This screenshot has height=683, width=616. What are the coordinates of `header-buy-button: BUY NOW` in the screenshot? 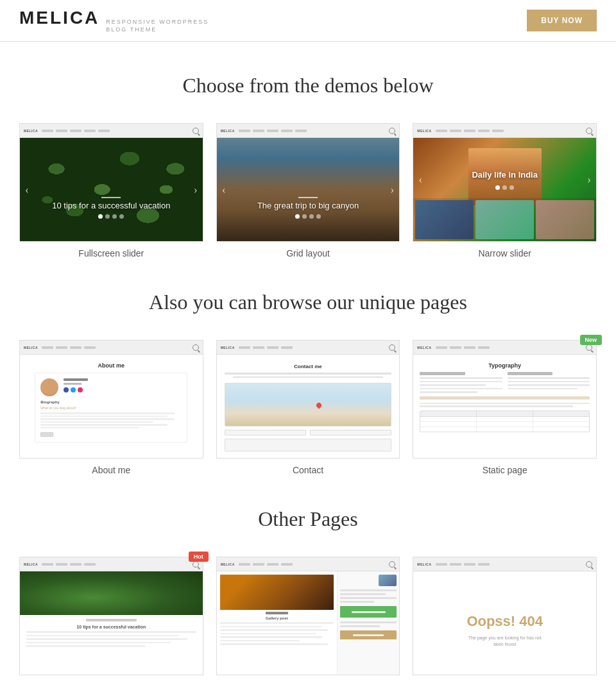 It's located at (562, 21).